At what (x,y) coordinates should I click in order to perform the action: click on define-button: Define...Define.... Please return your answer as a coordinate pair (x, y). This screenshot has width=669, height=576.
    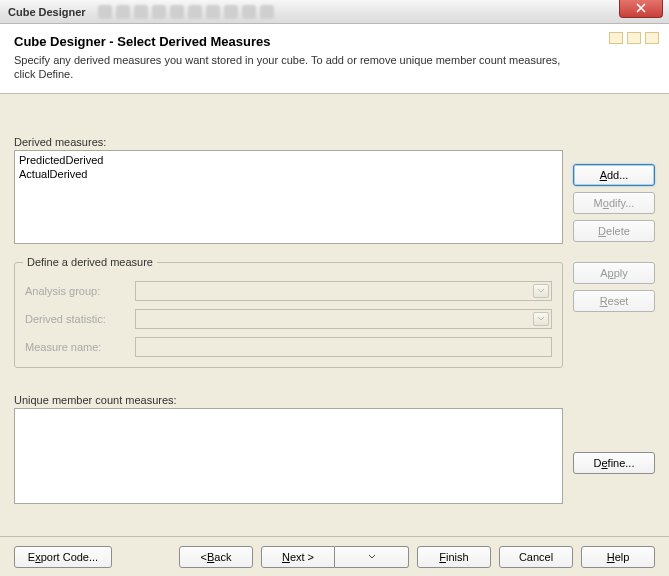
    Looking at the image, I should click on (614, 463).